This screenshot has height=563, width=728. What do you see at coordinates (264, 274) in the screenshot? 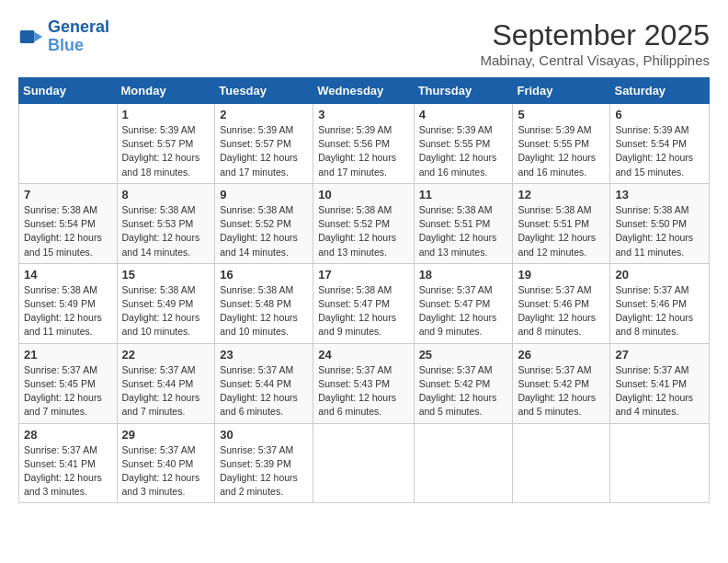
I see `day-number: 16` at bounding box center [264, 274].